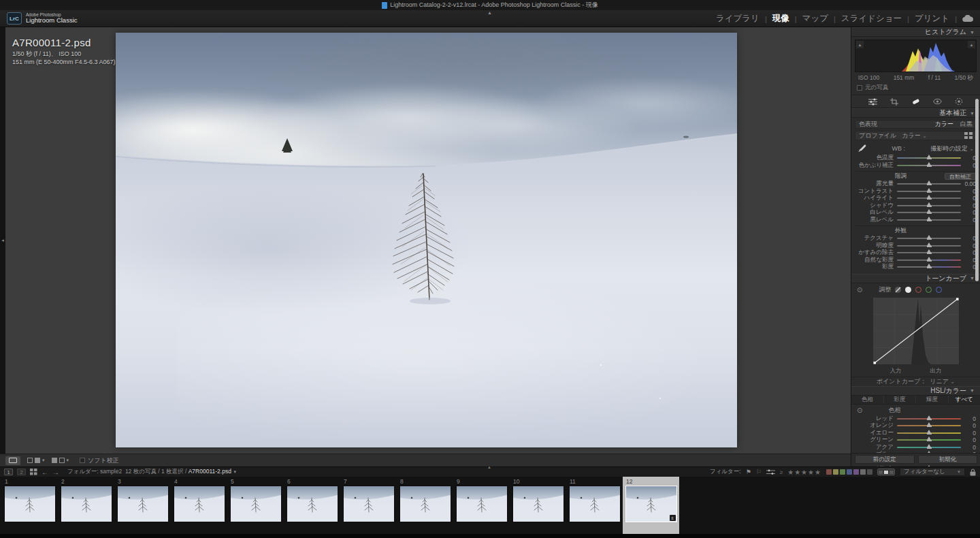 The image size is (980, 538). I want to click on grid-view-icon, so click(34, 472).